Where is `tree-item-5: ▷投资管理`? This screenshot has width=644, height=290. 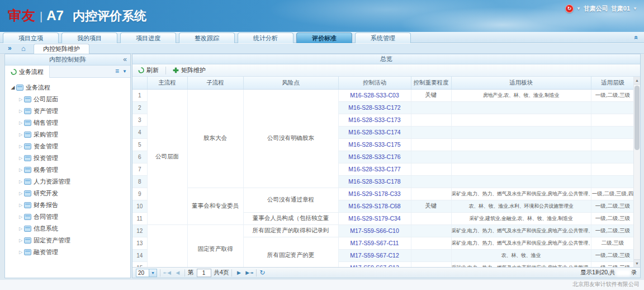
tree-item-5: ▷投资管理 is located at coordinates (69, 158).